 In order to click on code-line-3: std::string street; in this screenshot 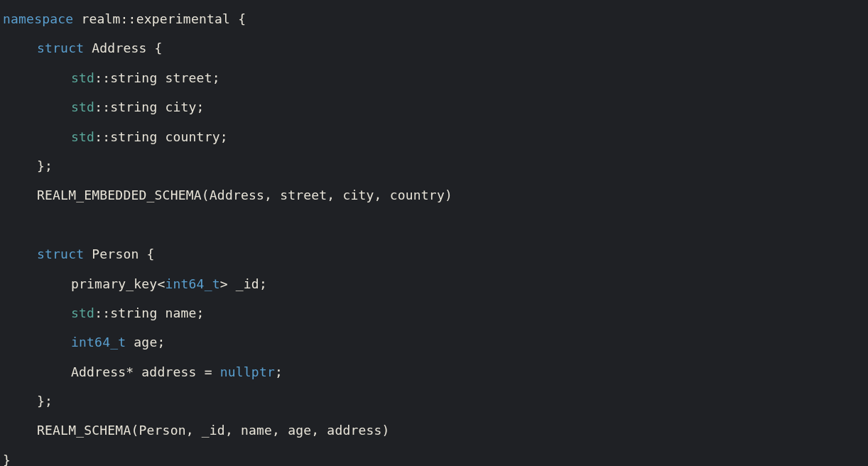, I will do `click(434, 78)`.